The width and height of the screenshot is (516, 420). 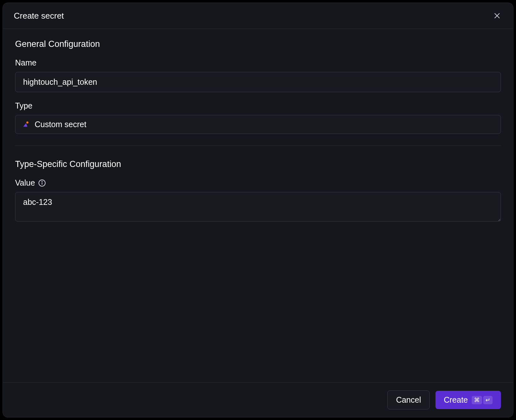 I want to click on type-field-group: Type Custom secret, so click(x=258, y=118).